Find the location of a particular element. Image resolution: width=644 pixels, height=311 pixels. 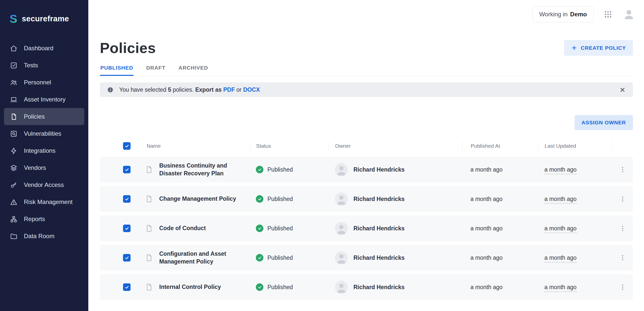

sidebar-item-vulnerabilities: Vulnerabilities is located at coordinates (44, 134).